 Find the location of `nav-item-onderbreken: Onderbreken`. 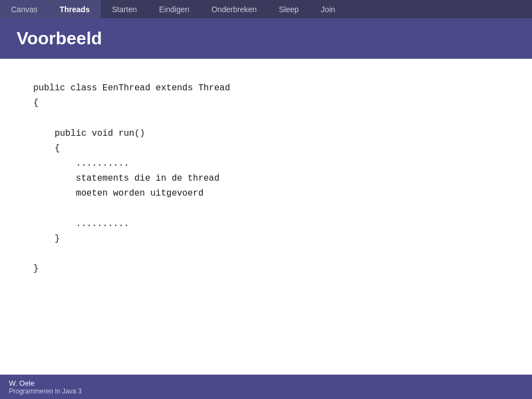

nav-item-onderbreken: Onderbreken is located at coordinates (234, 9).